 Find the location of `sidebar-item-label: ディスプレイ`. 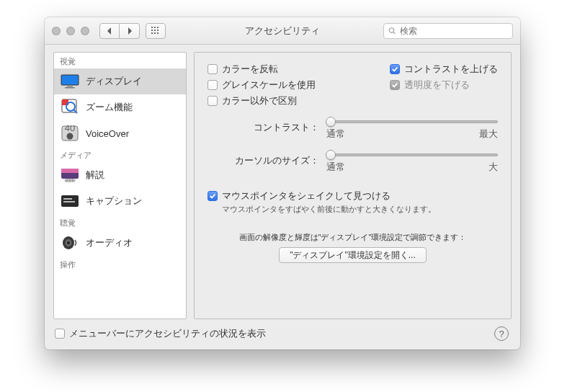

sidebar-item-label: ディスプレイ is located at coordinates (114, 81).